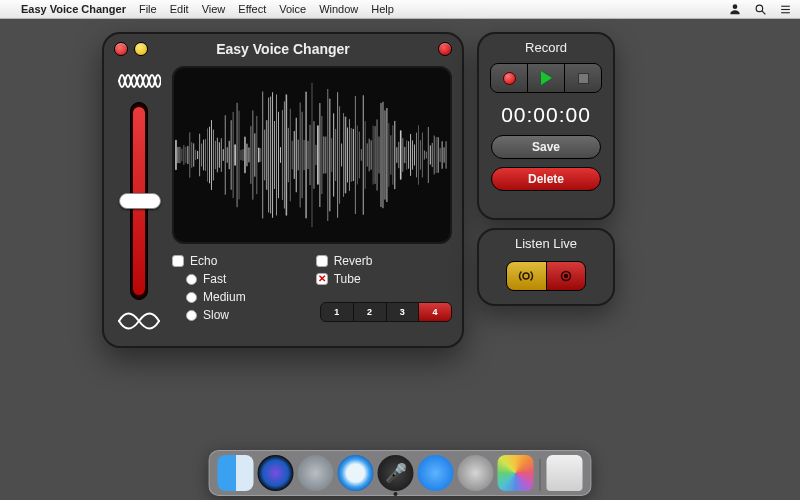  What do you see at coordinates (786, 10) in the screenshot?
I see `notification-center-icon` at bounding box center [786, 10].